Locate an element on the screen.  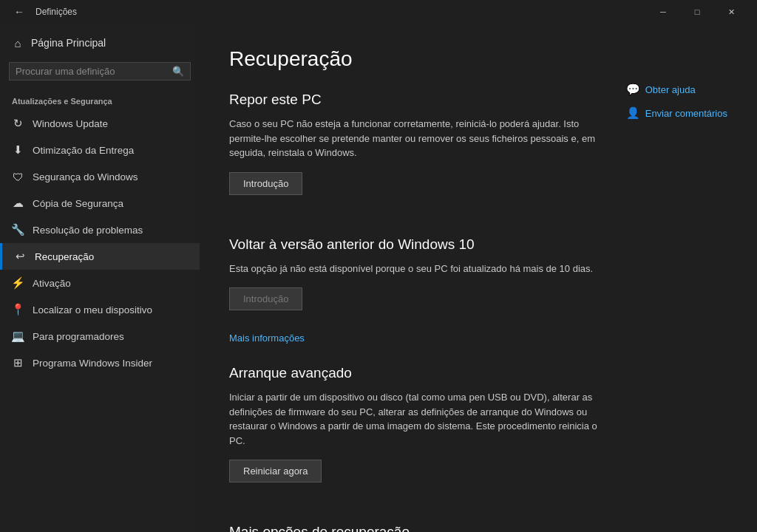
sidebar-item-delivery-opt: ⬇ Otimização da Entrega is located at coordinates (100, 150).